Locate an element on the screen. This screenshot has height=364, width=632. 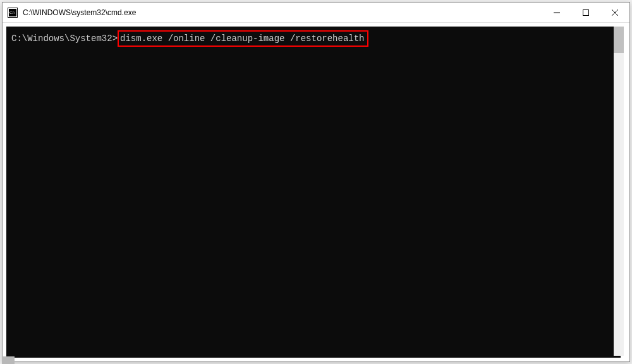
prompt: C:\Windows\System32> is located at coordinates (64, 39).